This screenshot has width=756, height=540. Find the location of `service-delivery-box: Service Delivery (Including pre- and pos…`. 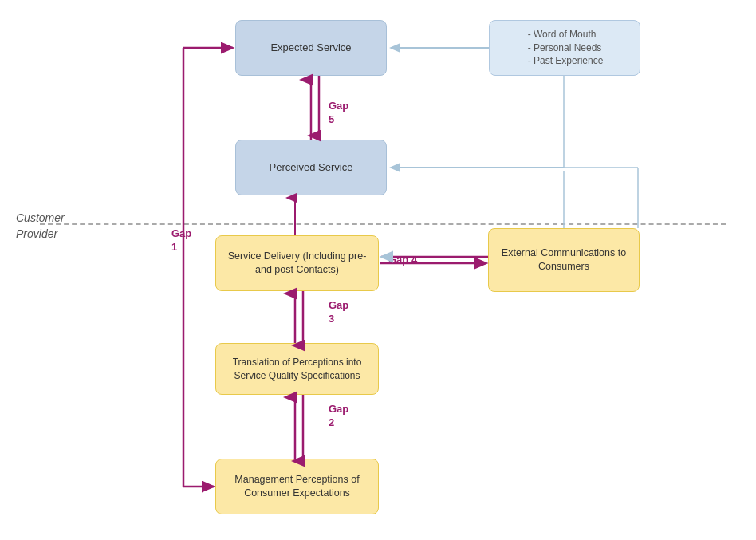

service-delivery-box: Service Delivery (Including pre- and pos… is located at coordinates (297, 263).